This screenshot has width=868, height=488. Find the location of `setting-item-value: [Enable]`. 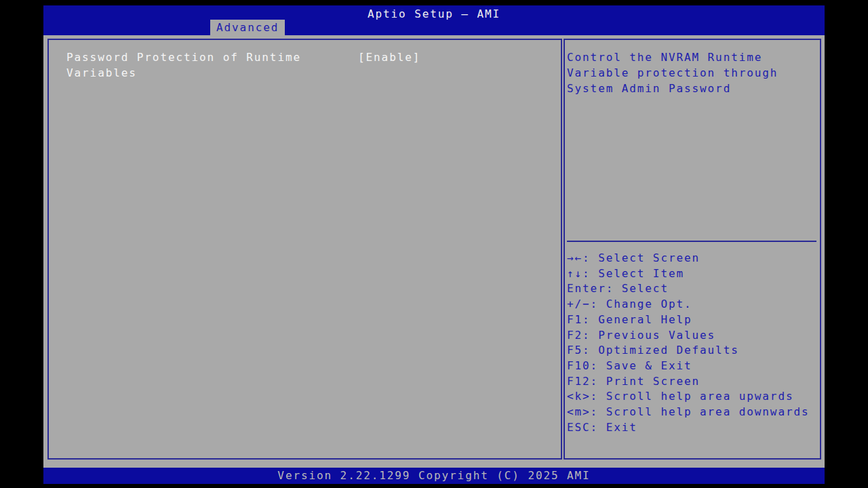

setting-item-value: [Enable] is located at coordinates (389, 57).